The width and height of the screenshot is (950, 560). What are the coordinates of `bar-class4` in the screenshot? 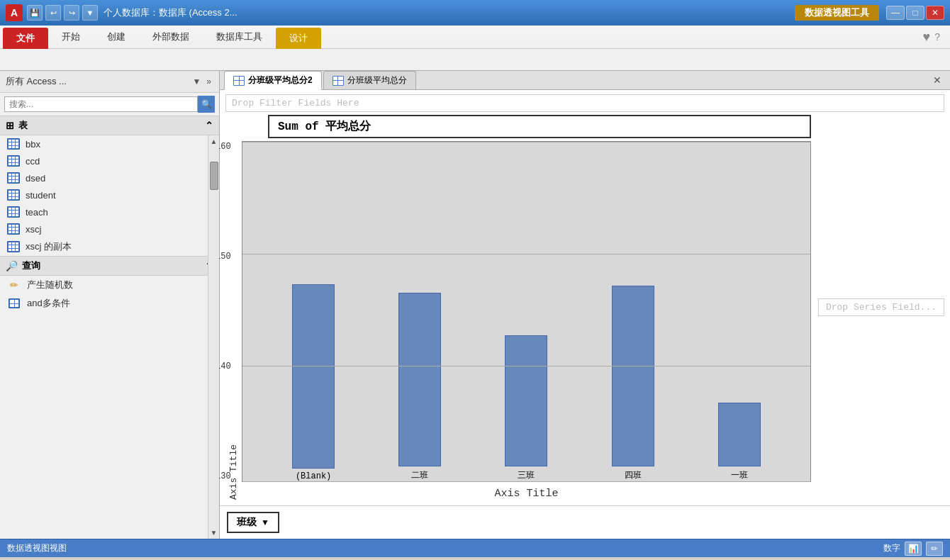 It's located at (633, 376).